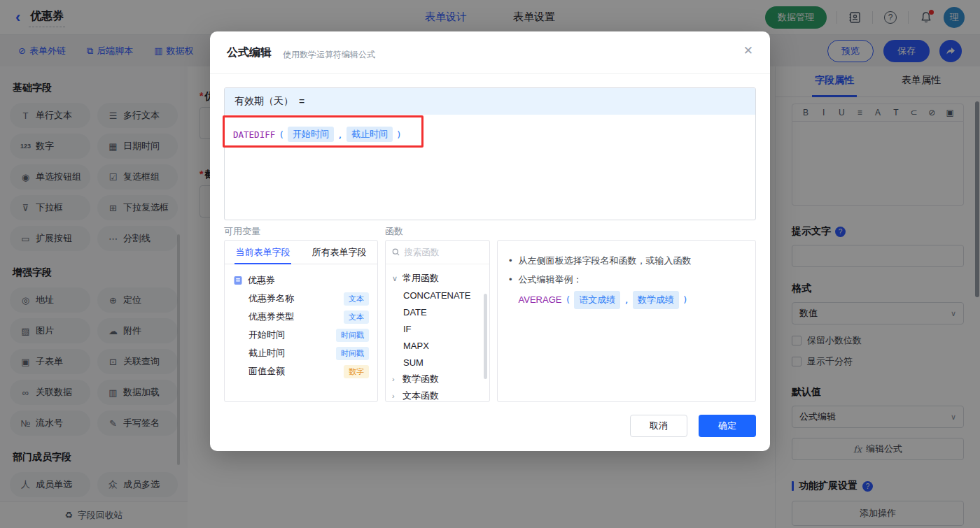 This screenshot has height=528, width=980. I want to click on variables-panel: 当前表单字段 所有表单字段 优惠券 优惠券名称 文本, so click(301, 321).